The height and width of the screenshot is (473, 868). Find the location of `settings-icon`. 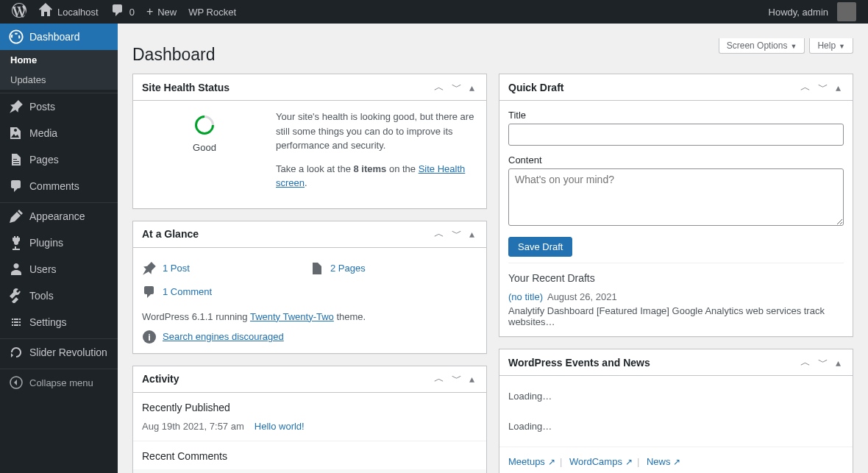

settings-icon is located at coordinates (16, 322).